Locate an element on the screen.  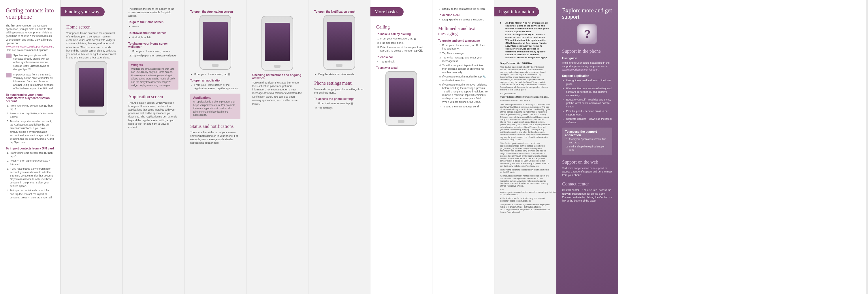
steps-wallpaper: From your Home screen, press ≡. Tap Wall… is located at coordinates (154, 53).